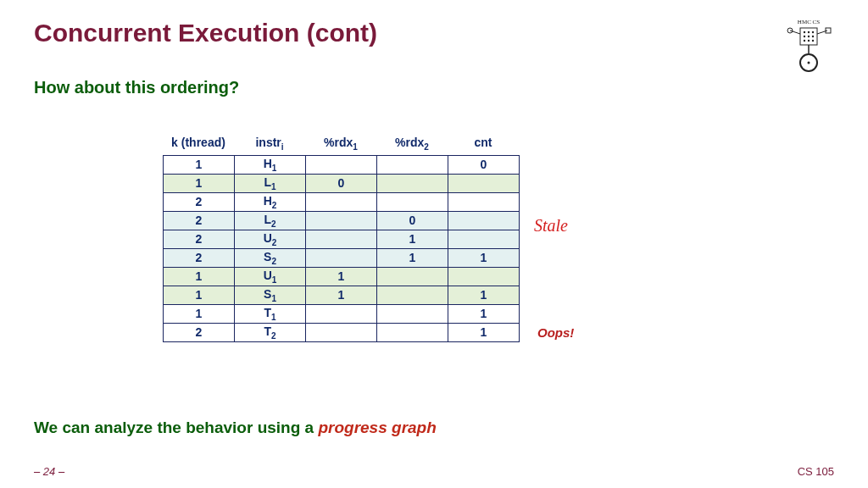 Image resolution: width=868 pixels, height=488 pixels. Describe the element at coordinates (483, 144) in the screenshot. I see `col-cnt: cnt` at that location.